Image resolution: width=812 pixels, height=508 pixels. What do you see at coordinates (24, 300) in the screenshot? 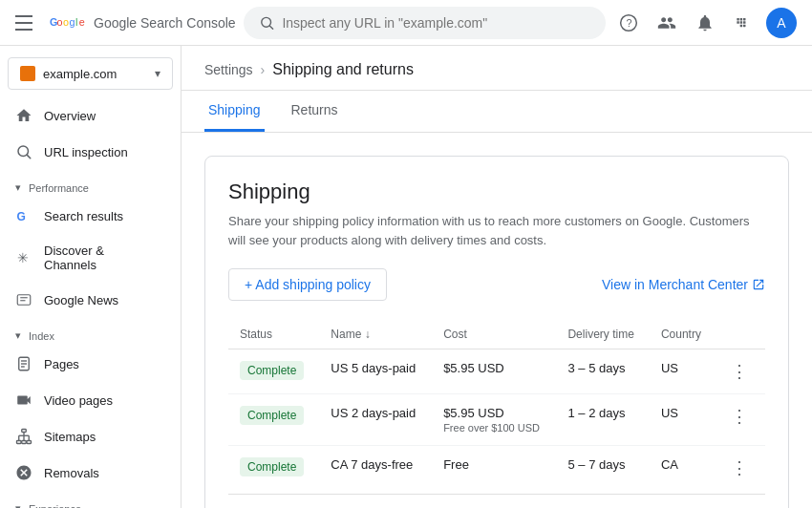
I see `news-icon` at bounding box center [24, 300].